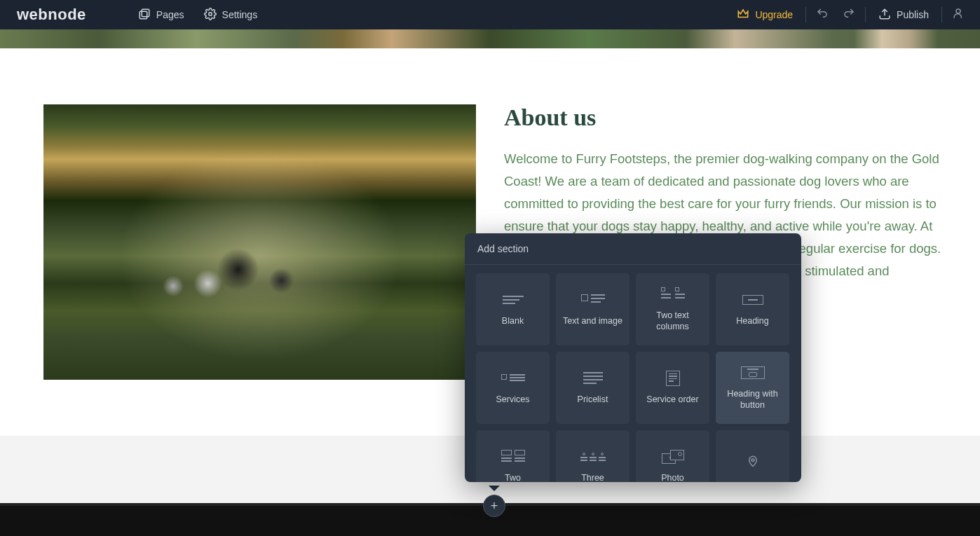  I want to click on two-icon, so click(513, 457).